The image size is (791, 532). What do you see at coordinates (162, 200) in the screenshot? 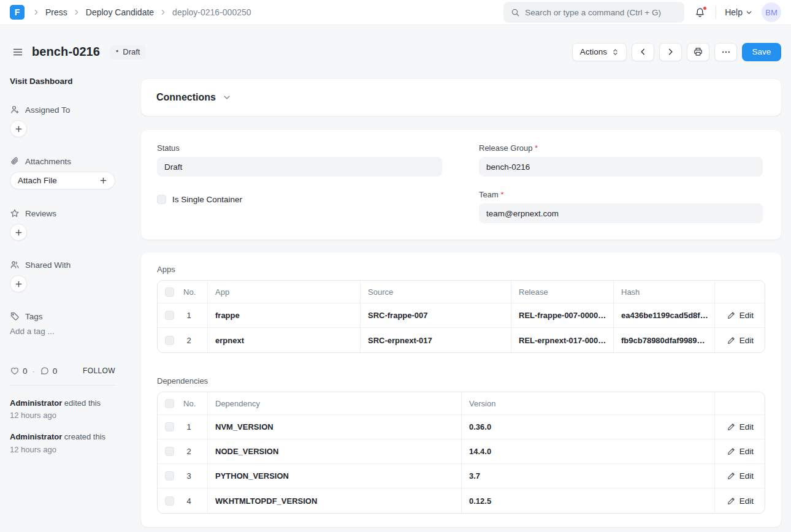
I see `checkbox` at bounding box center [162, 200].